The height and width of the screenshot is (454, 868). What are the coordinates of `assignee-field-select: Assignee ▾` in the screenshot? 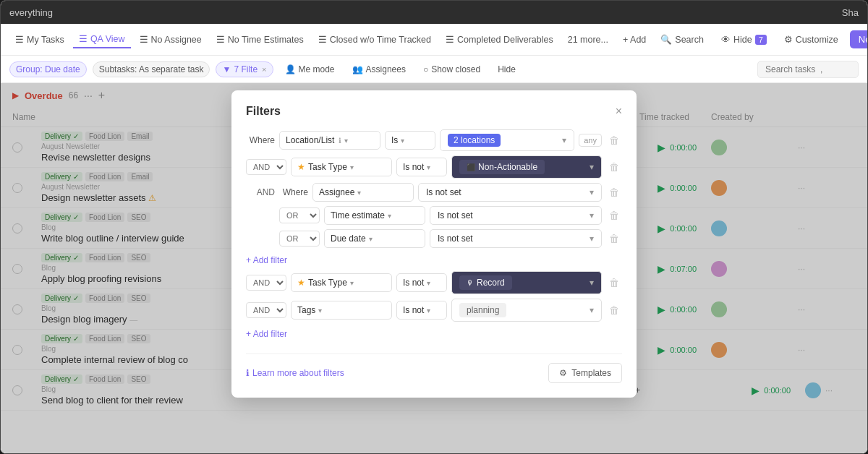 It's located at (363, 192).